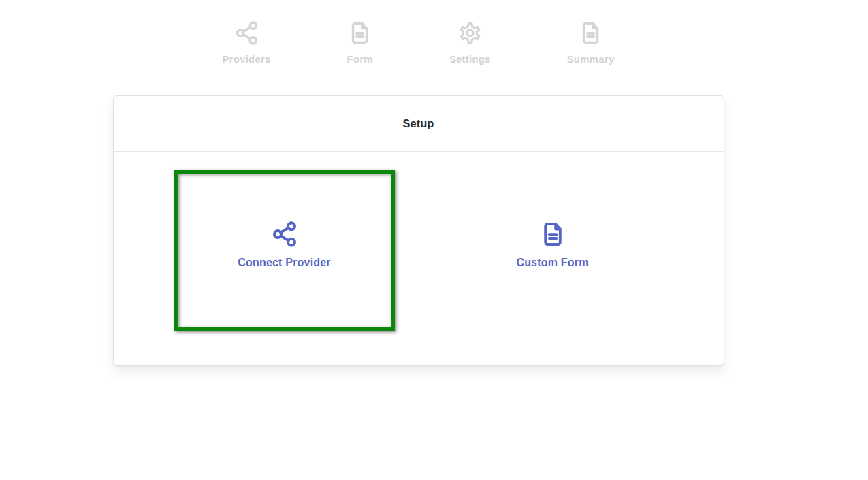  I want to click on stepper-step-label: Providers, so click(246, 59).